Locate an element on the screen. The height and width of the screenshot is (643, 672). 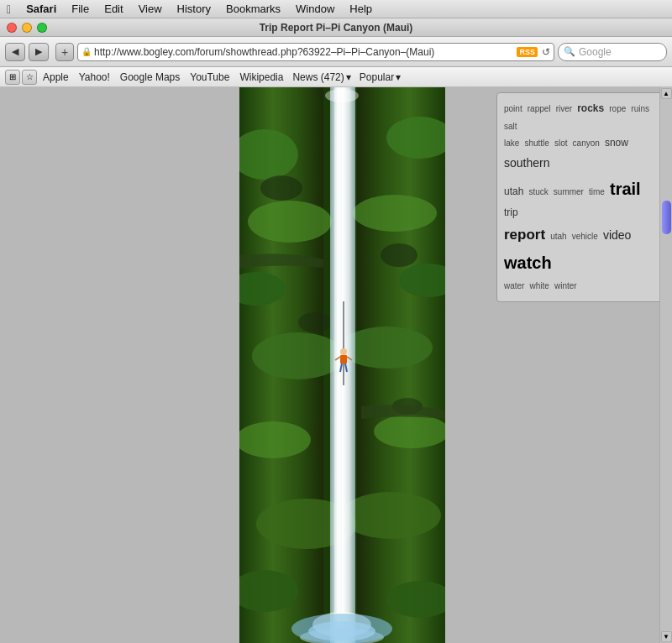
menu-history: History is located at coordinates (194, 8).